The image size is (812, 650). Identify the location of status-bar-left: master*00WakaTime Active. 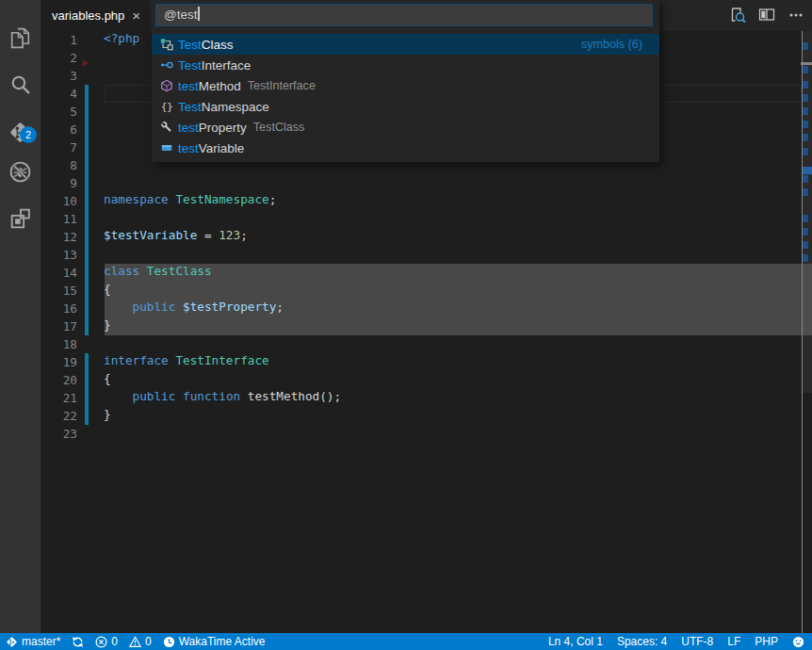
(133, 642).